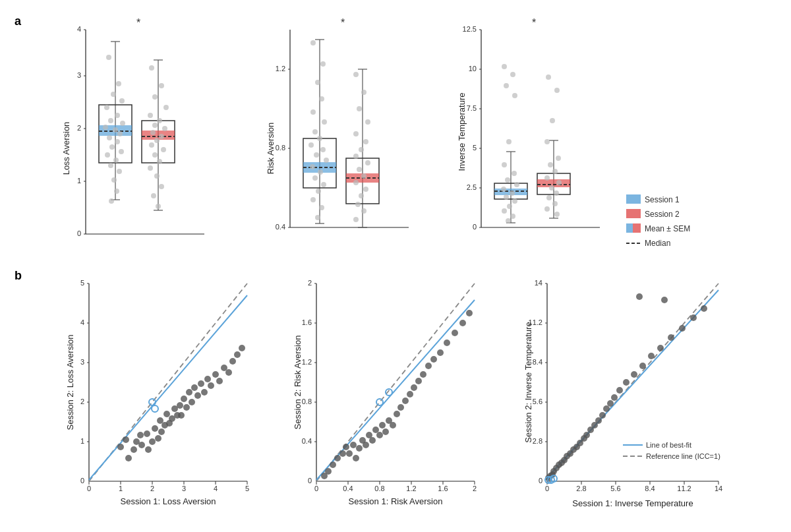  Describe the element at coordinates (66, 149) in the screenshot. I see `loss-aversion-ylabel: Loss Aversion` at that location.